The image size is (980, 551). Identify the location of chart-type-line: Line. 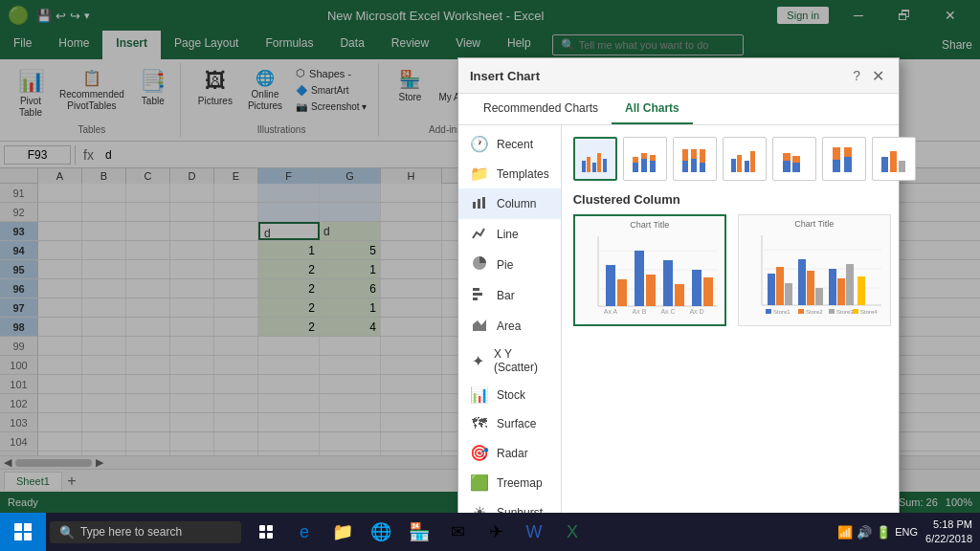
(509, 234).